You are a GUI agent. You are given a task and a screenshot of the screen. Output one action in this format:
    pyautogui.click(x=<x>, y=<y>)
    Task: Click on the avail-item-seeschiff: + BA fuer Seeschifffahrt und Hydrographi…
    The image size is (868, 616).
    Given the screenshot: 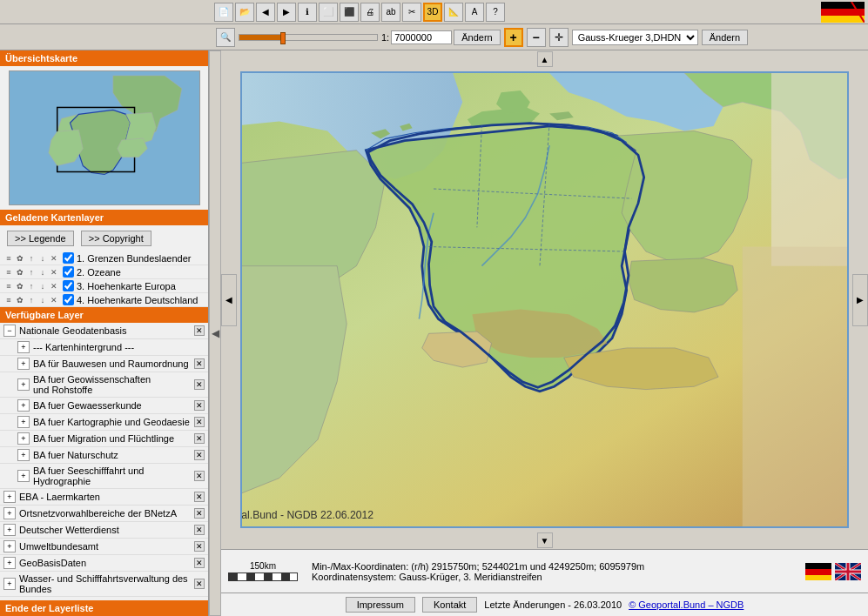 What is the action you would take?
    pyautogui.click(x=104, y=477)
    